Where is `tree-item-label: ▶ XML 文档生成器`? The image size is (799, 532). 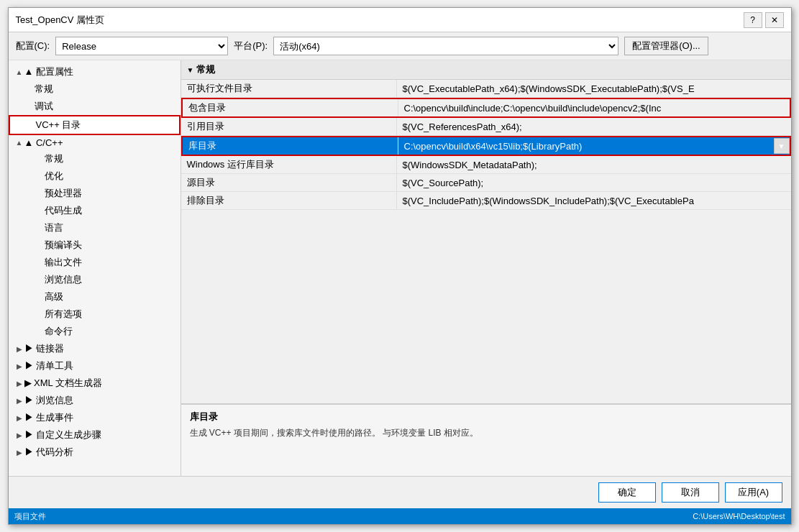 tree-item-label: ▶ XML 文档生成器 is located at coordinates (63, 383).